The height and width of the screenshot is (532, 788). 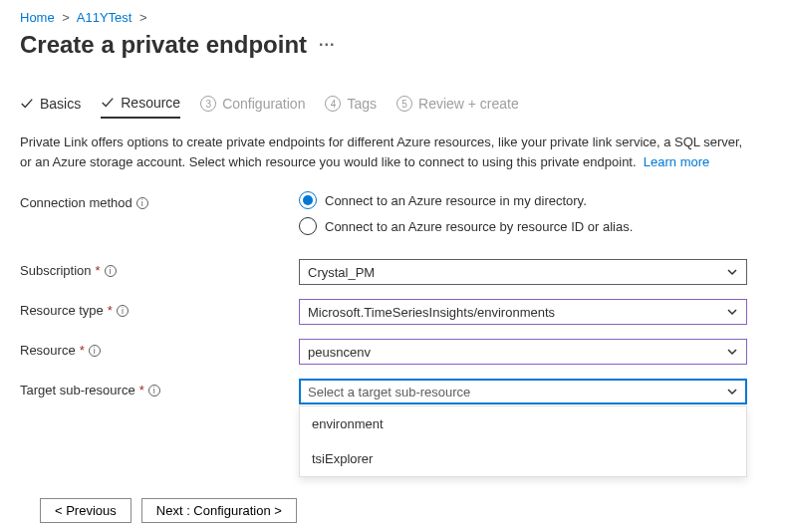 I want to click on tab-basics: Basics, so click(x=50, y=104).